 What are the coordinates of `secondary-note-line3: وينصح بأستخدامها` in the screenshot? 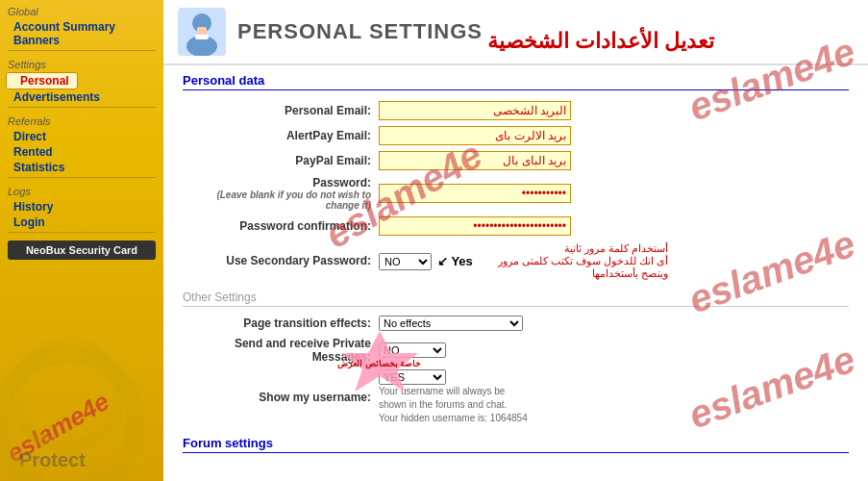 It's located at (583, 273).